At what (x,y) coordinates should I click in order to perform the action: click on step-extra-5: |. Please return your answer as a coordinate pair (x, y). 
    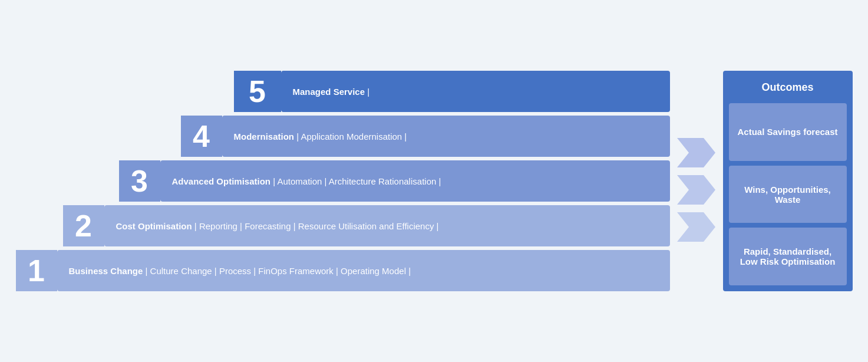
    Looking at the image, I should click on (367, 92).